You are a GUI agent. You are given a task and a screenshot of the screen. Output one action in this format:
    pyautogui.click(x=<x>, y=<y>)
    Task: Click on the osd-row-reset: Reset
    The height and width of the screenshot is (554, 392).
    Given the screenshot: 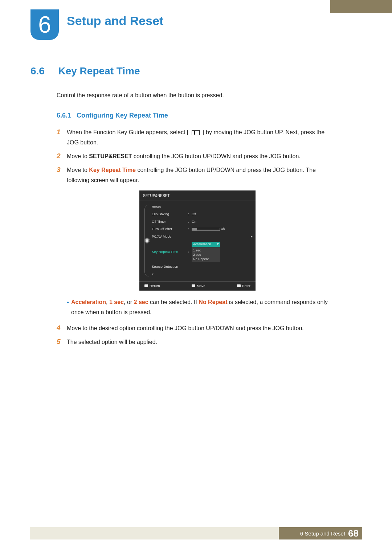 What is the action you would take?
    pyautogui.click(x=202, y=207)
    